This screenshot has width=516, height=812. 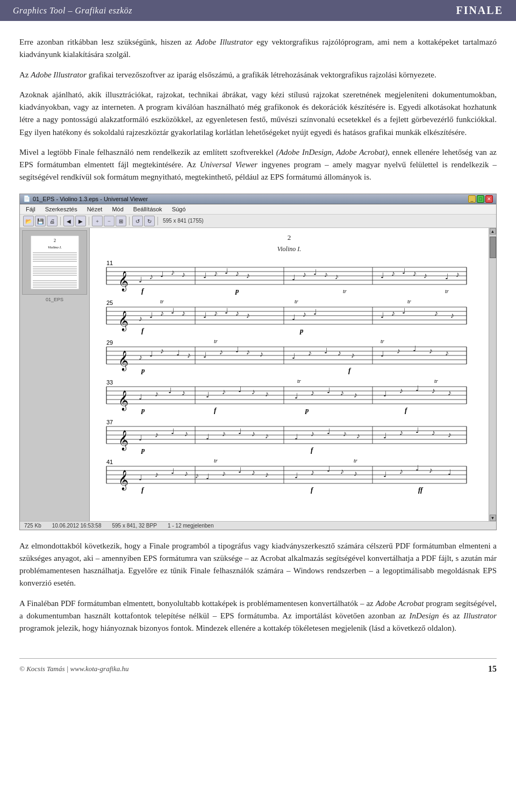 I want to click on header-title: Graphics Tool – Grafikai eszköz, so click(x=73, y=11).